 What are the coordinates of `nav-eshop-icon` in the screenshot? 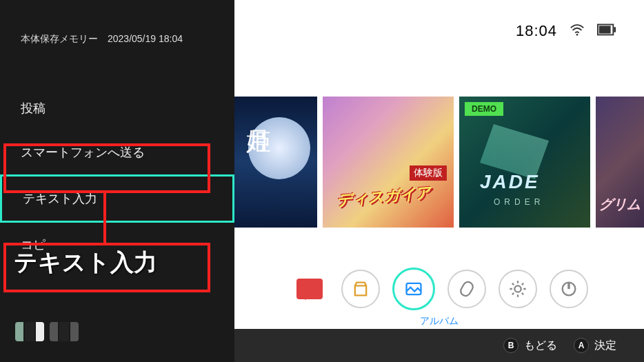 It's located at (361, 289).